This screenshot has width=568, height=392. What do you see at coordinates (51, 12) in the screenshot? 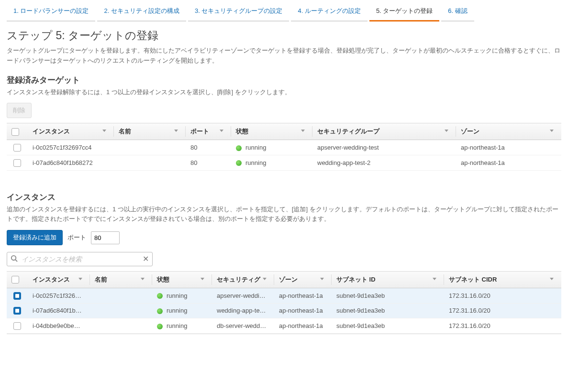
I see `wizard-step-1: 1. ロードバランサーの設定` at bounding box center [51, 12].